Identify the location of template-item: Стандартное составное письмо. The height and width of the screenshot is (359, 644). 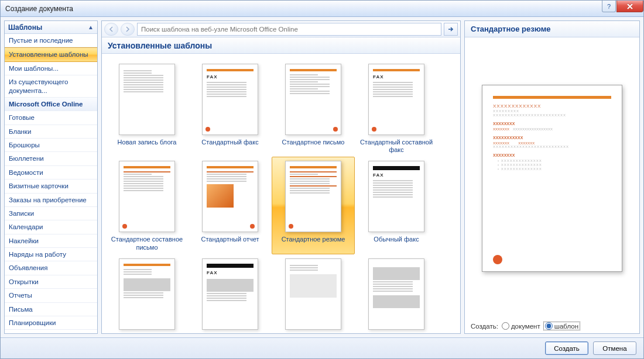
(147, 205).